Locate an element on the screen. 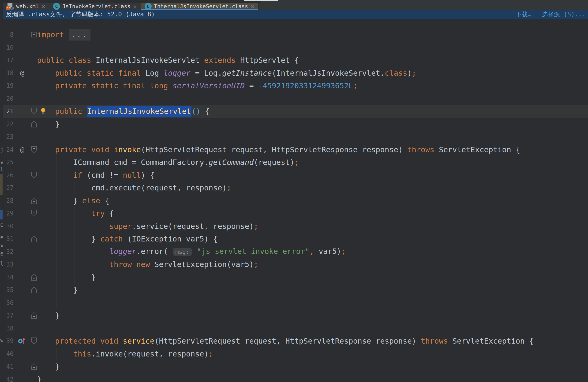  code-segment: else is located at coordinates (91, 201).